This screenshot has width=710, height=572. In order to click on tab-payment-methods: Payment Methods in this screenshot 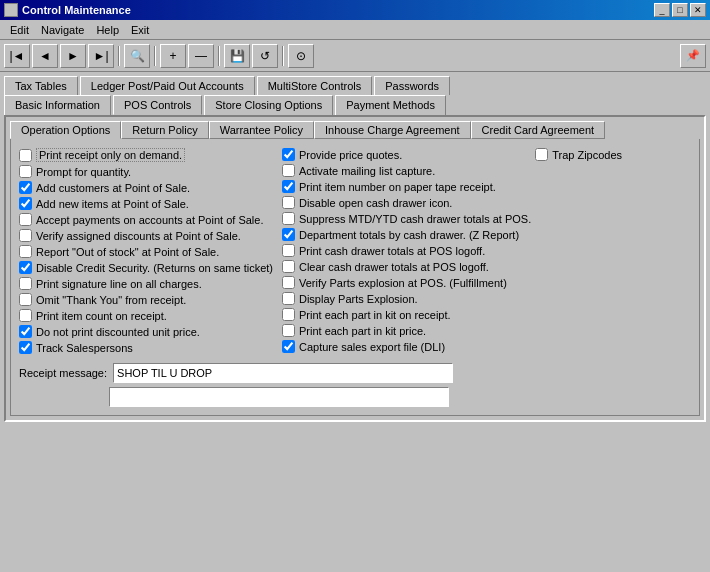, I will do `click(390, 105)`.